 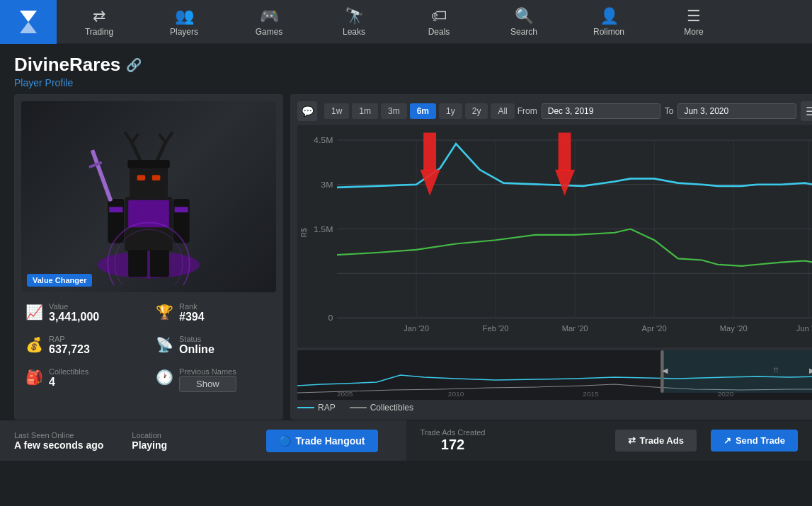 I want to click on stat-rank: 🏆 Rank #394, so click(x=214, y=313).